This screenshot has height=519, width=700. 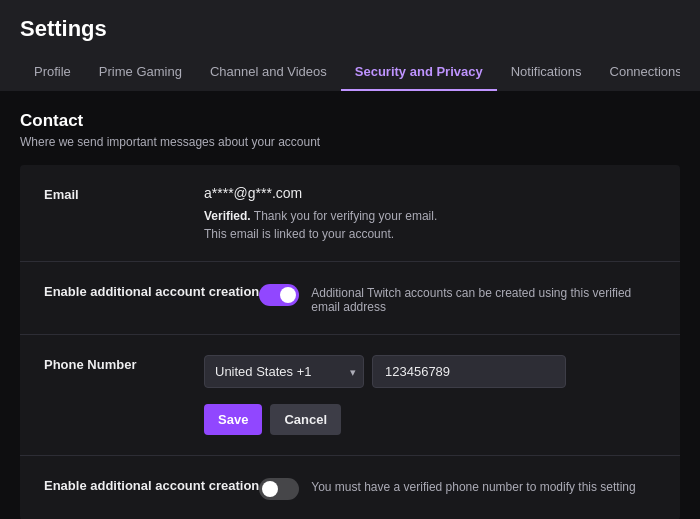 What do you see at coordinates (458, 298) in the screenshot?
I see `toggle-area-email: Additional Twitch accounts can be create…` at bounding box center [458, 298].